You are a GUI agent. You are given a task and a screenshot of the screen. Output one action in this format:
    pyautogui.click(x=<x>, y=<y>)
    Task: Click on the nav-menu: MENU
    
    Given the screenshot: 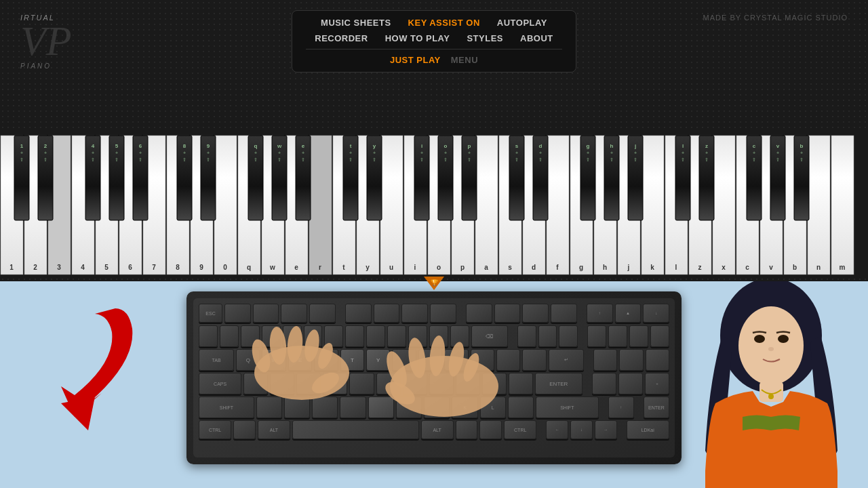 What is the action you would take?
    pyautogui.click(x=465, y=60)
    